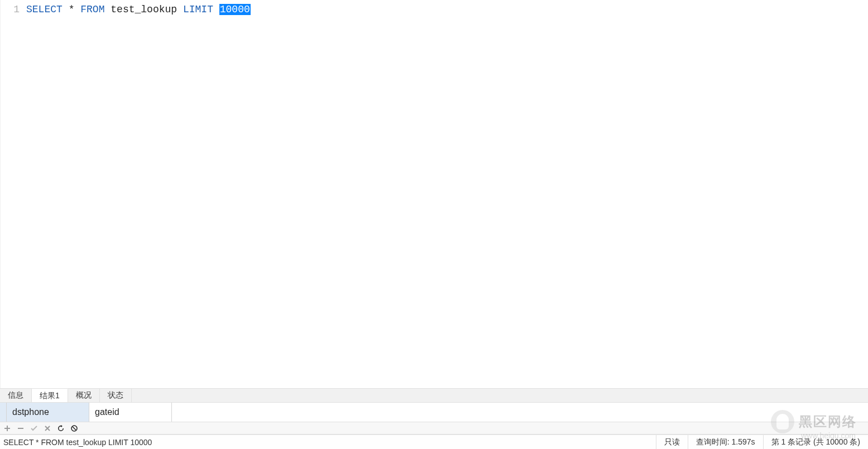 Image resolution: width=868 pixels, height=449 pixels. What do you see at coordinates (47, 428) in the screenshot?
I see `x-icon` at bounding box center [47, 428].